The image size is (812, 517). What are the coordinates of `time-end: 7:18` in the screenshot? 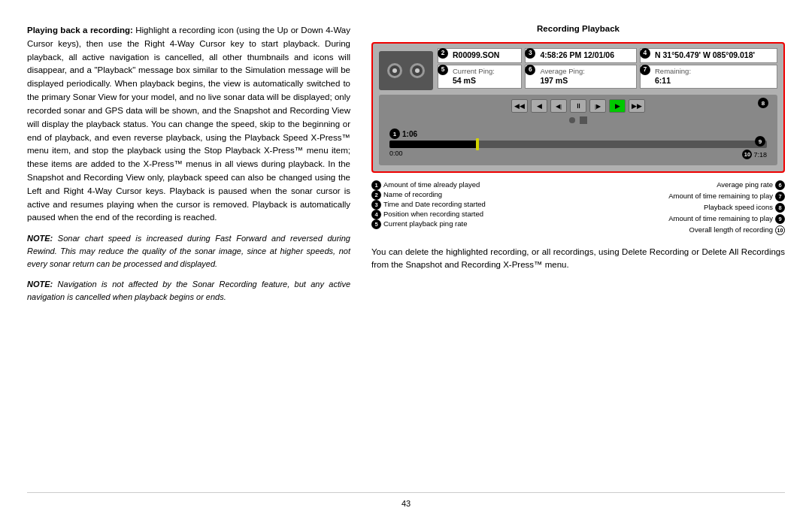 It's located at (760, 155).